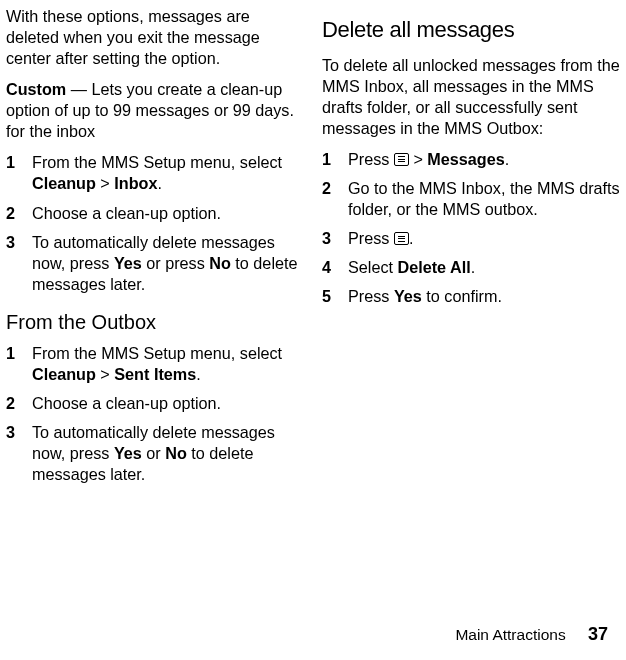  Describe the element at coordinates (176, 263) in the screenshot. I see `text-fragment: or press` at that location.